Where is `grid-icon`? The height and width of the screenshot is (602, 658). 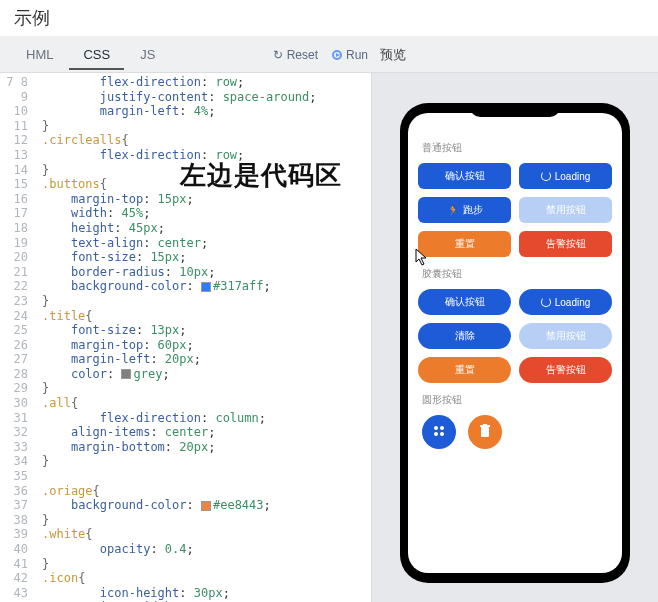
grid-icon is located at coordinates (439, 432).